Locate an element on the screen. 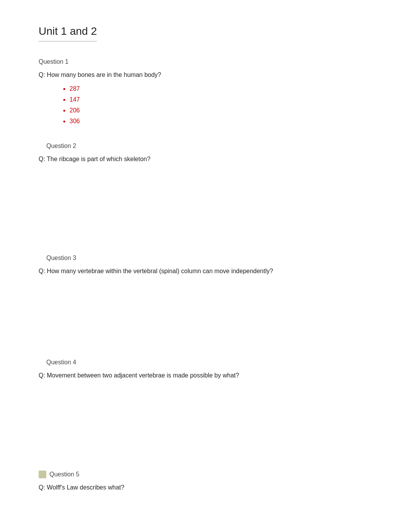 The width and height of the screenshot is (410, 532). question-block-4: Question 4 Q: Movement between two adjac… is located at coordinates (205, 406).